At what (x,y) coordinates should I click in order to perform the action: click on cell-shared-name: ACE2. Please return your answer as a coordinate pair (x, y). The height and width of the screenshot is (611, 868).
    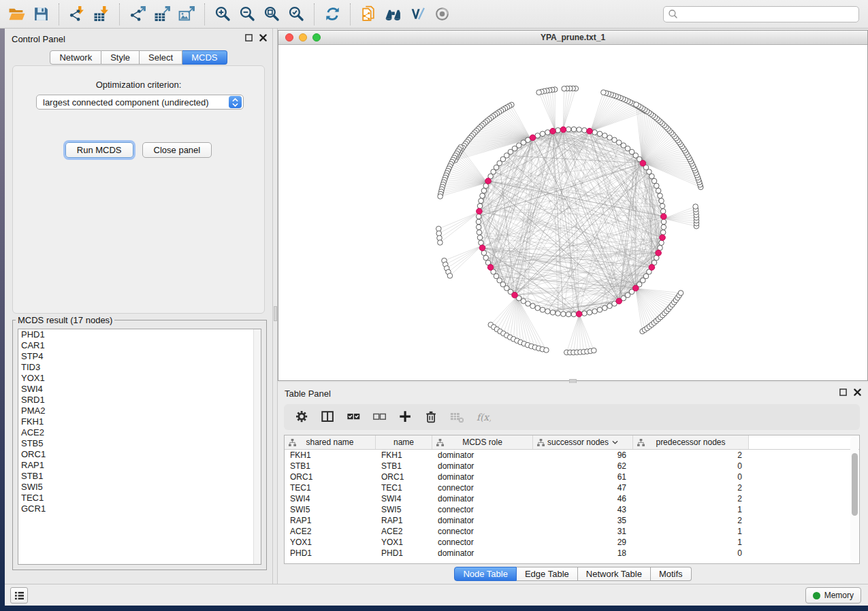
    Looking at the image, I should click on (330, 531).